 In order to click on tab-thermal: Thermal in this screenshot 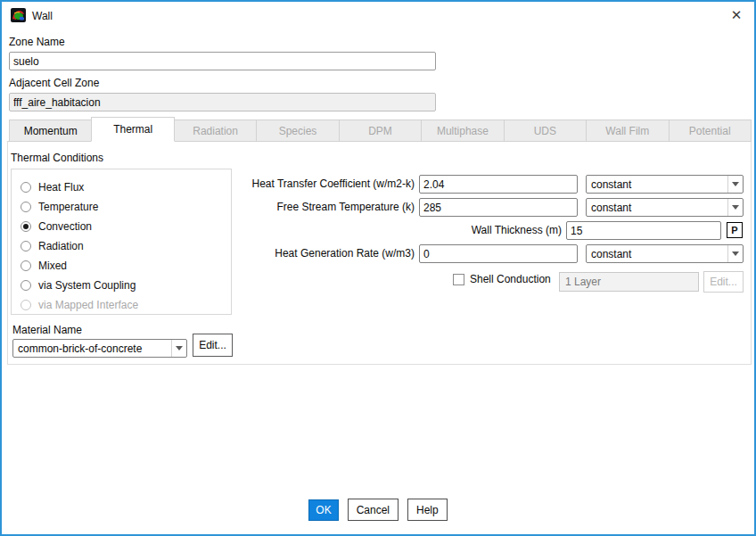, I will do `click(132, 129)`.